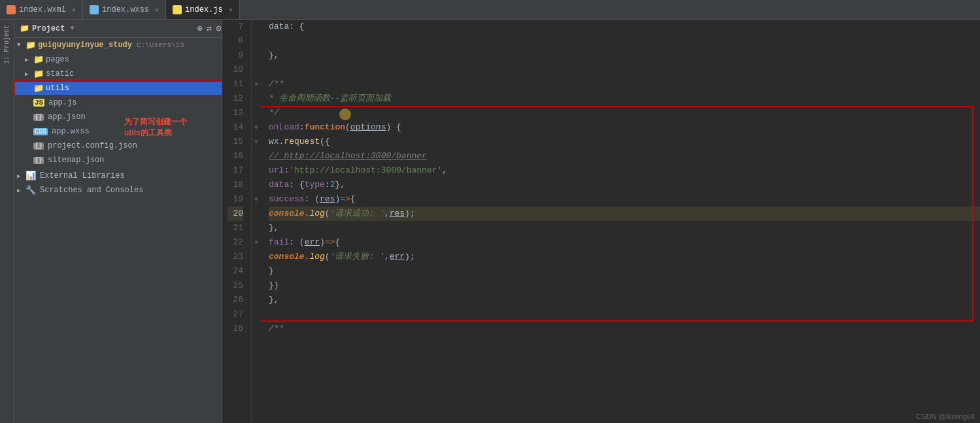 This screenshot has width=980, height=423. What do you see at coordinates (235, 257) in the screenshot?
I see `linenum-23: 23` at bounding box center [235, 257].